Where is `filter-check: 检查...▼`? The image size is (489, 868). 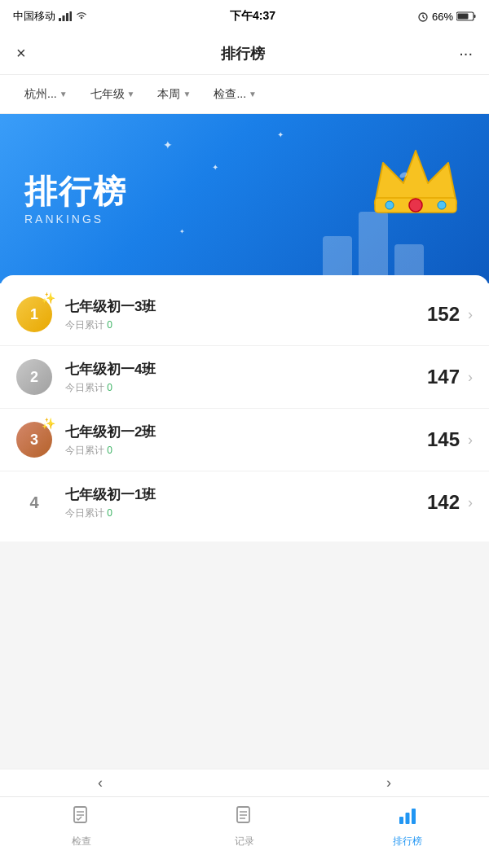
filter-check: 检查...▼ is located at coordinates (235, 94).